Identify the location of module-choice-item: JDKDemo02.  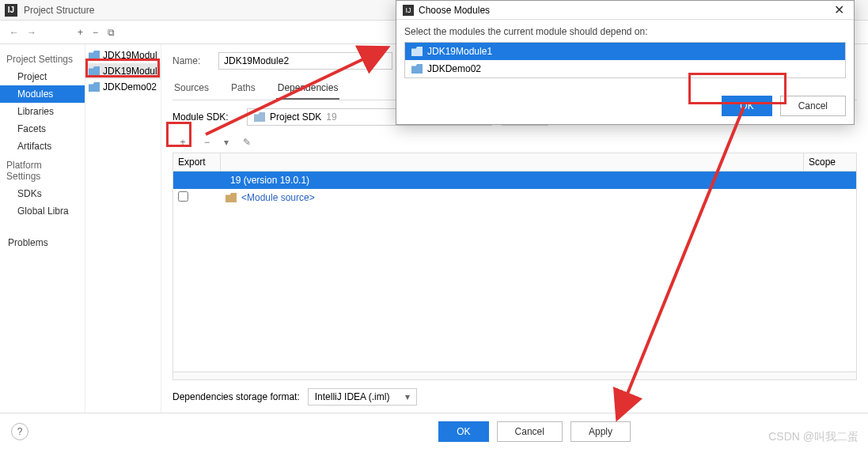
(625, 69).